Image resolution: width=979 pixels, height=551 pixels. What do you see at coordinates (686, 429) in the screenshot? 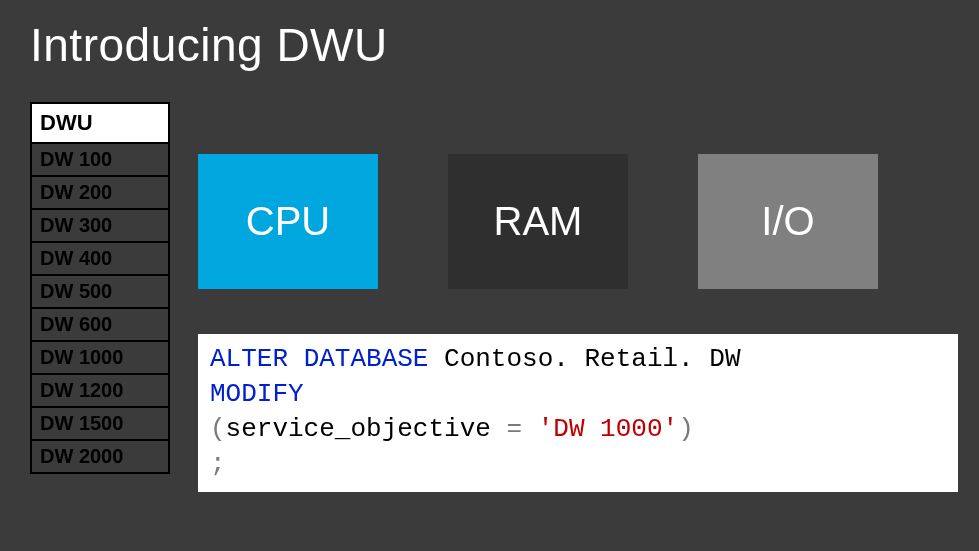
I see `sql-rparen: )` at bounding box center [686, 429].